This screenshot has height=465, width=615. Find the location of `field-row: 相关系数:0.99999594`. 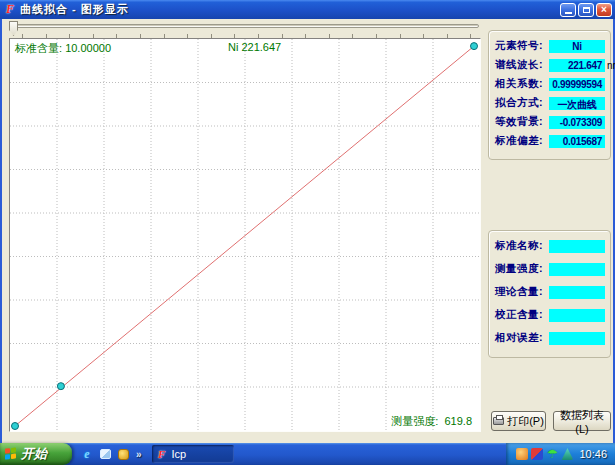

field-row: 相关系数:0.99999594 is located at coordinates (550, 84).